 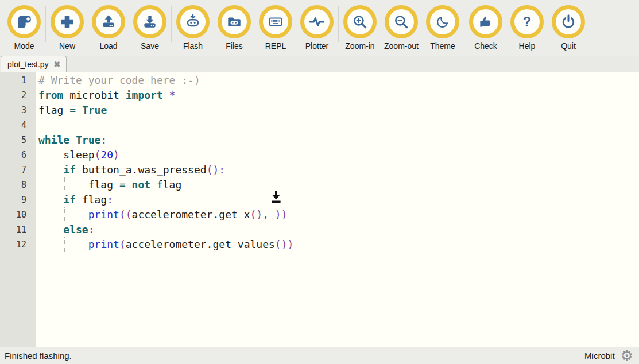 What do you see at coordinates (24, 22) in the screenshot?
I see `mode-icon` at bounding box center [24, 22].